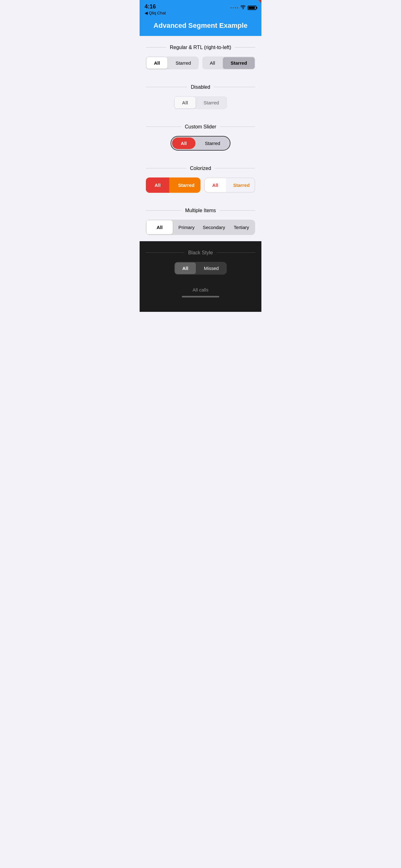 The image size is (401, 868). Describe the element at coordinates (201, 168) in the screenshot. I see `section-label-colorized: Colorized` at that location.